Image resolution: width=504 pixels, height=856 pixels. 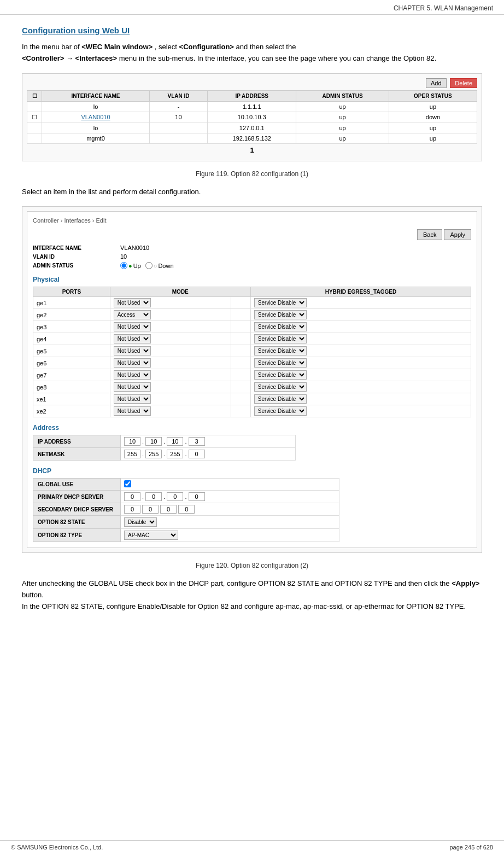 What do you see at coordinates (132, 411) in the screenshot?
I see `mode-select-xe2: Not UsedAccessHybrid` at bounding box center [132, 411].